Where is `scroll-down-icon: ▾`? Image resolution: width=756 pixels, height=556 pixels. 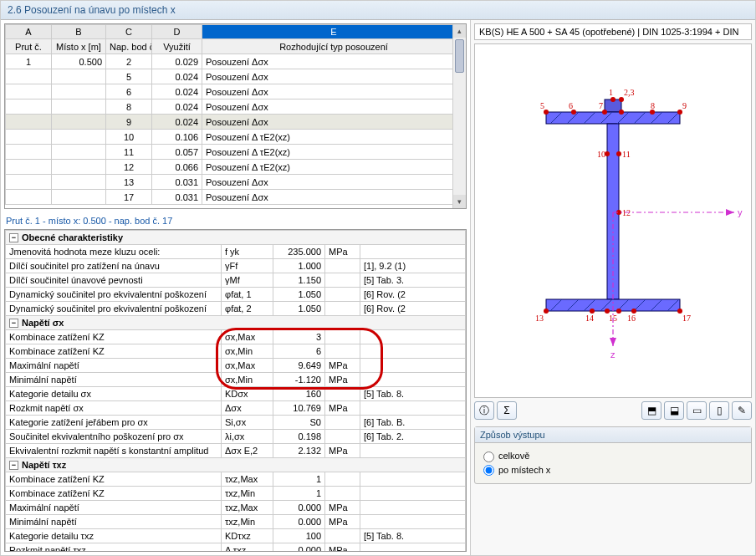 scroll-down-icon: ▾ is located at coordinates (460, 201).